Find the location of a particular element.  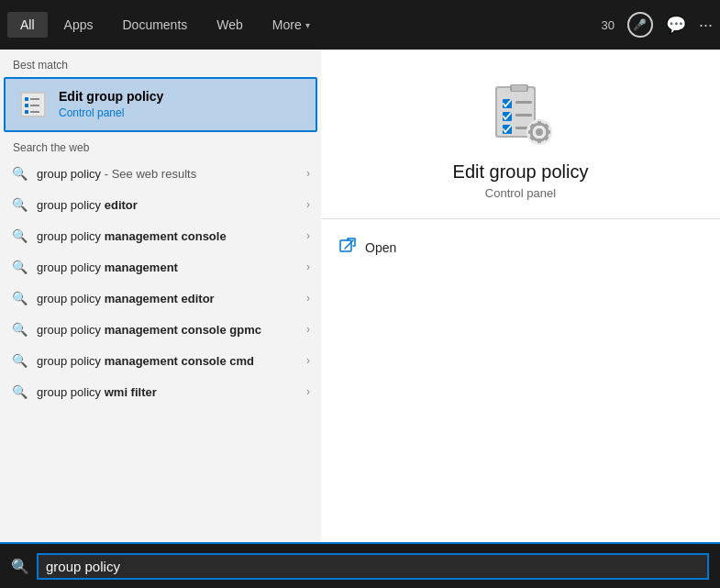

tab-documents-label: Documents is located at coordinates (154, 25).